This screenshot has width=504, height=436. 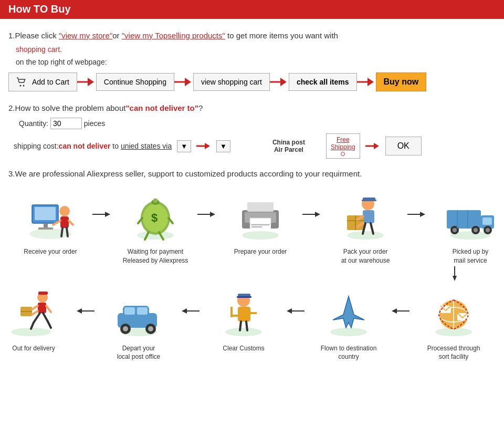 I want to click on via-text: unied states via, so click(x=146, y=146).